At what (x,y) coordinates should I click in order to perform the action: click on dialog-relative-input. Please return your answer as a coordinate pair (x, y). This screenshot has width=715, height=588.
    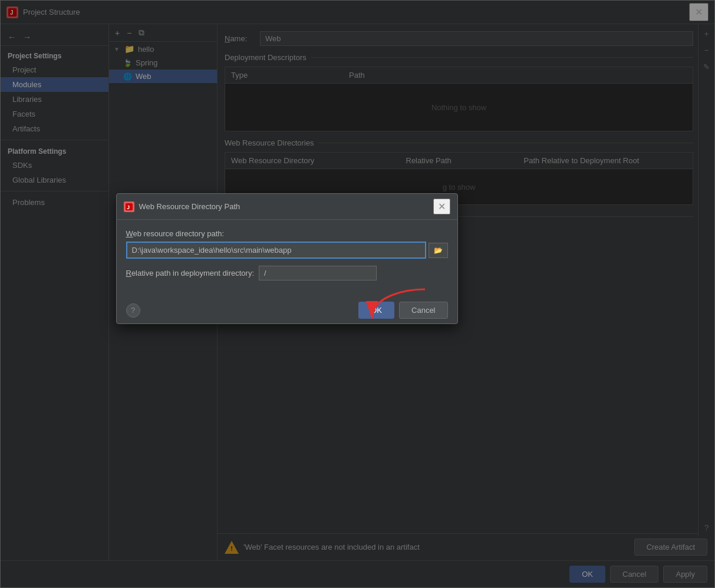
    Looking at the image, I should click on (318, 273).